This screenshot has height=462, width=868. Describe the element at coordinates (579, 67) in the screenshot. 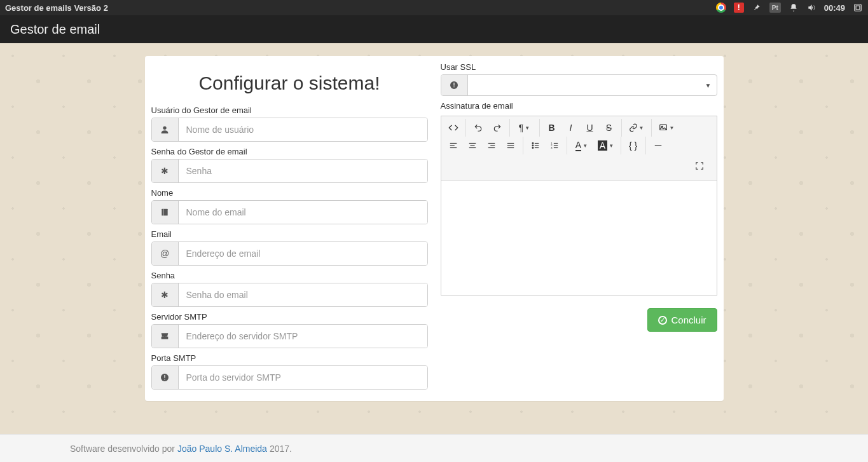

I see `ssl-label: Usar SSL` at that location.